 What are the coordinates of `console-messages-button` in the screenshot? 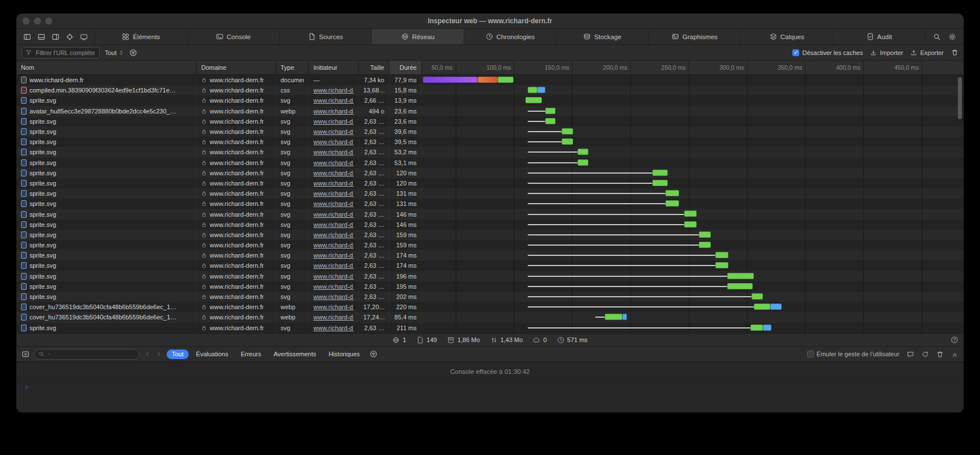 It's located at (910, 354).